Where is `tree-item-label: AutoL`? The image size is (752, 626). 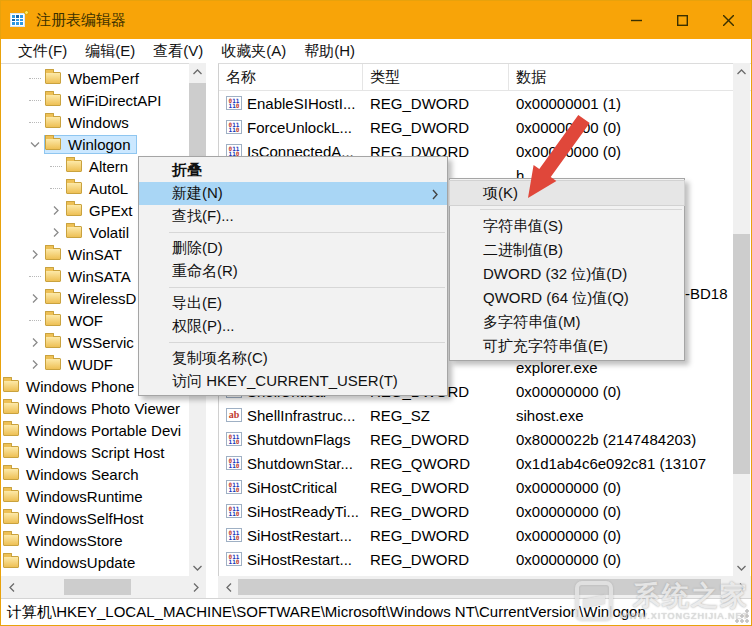
tree-item-label: AutoL is located at coordinates (108, 188).